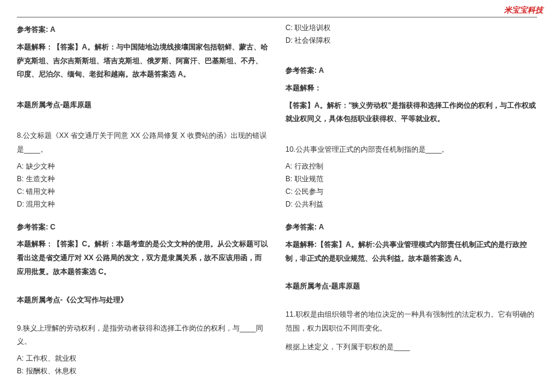  What do you see at coordinates (143, 143) in the screenshot?
I see `question-8-stem: 8.公文标题《XX 省交通厅关于同意 XX 公路局修复 X 收费站的函》出现的错…` at bounding box center [143, 143].